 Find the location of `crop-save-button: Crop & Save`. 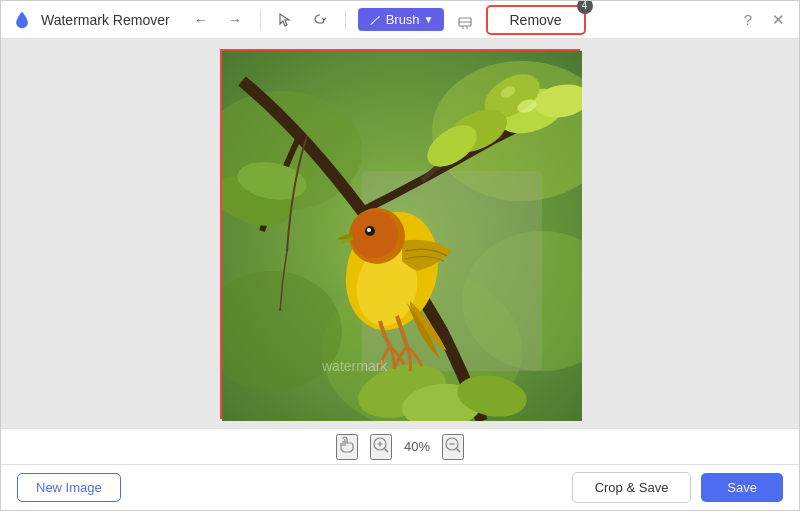

crop-save-button: Crop & Save is located at coordinates (632, 488).